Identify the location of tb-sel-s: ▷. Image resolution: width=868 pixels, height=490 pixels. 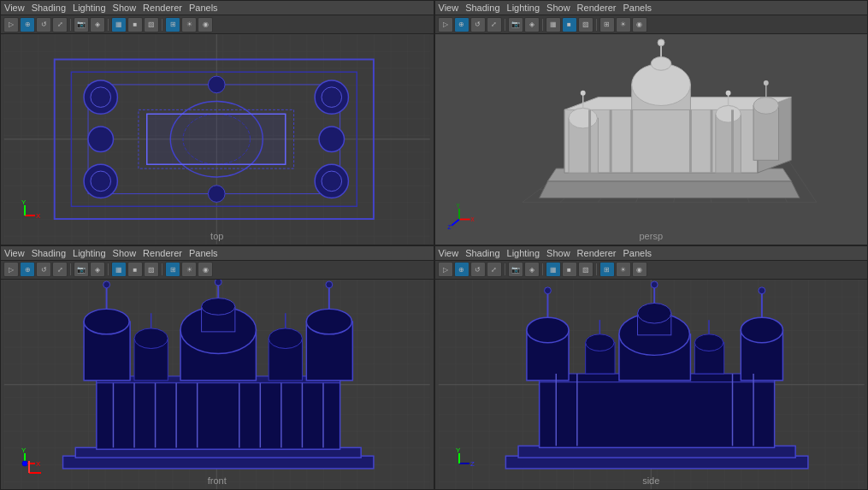
(446, 269).